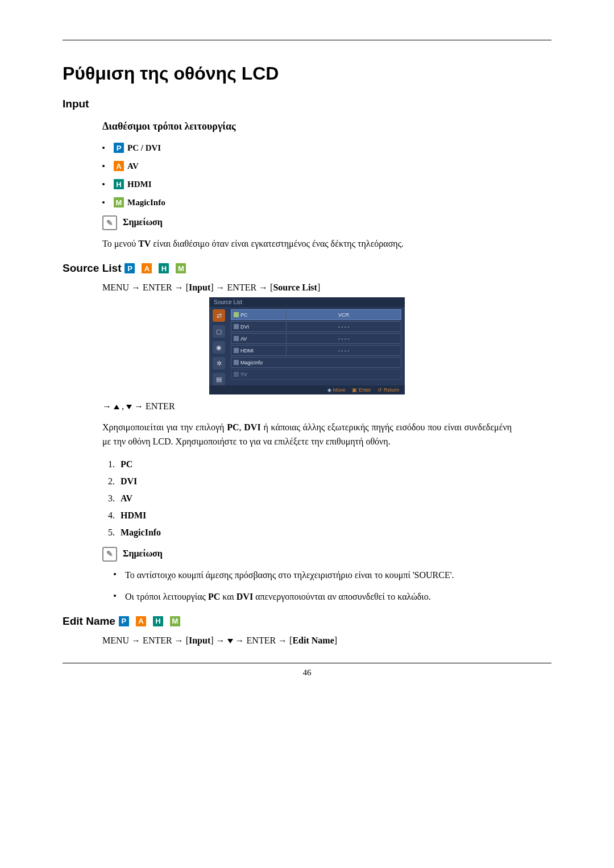 This screenshot has width=614, height=868. I want to click on osd-sidebar: ⇄ ▢ ◉ ✲ ▤, so click(219, 346).